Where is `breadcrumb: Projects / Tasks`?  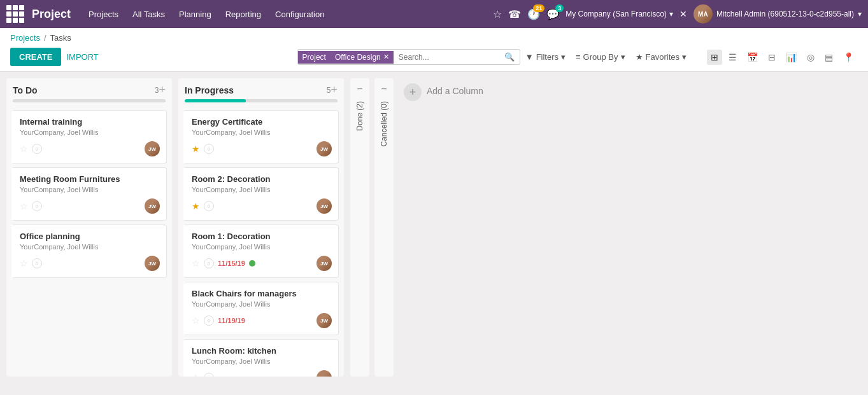 breadcrumb: Projects / Tasks is located at coordinates (434, 38).